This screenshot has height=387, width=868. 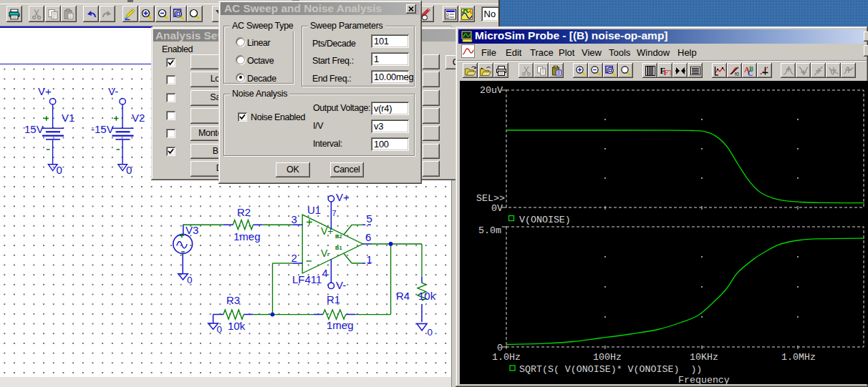 What do you see at coordinates (68, 117) in the screenshot?
I see `svg-text: V1` at bounding box center [68, 117].